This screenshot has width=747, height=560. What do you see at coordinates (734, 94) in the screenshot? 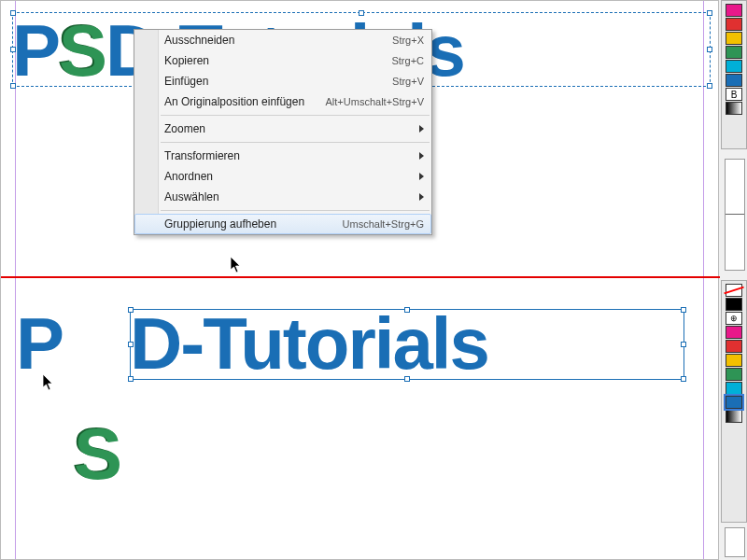
I see `color-swatch: B` at bounding box center [734, 94].